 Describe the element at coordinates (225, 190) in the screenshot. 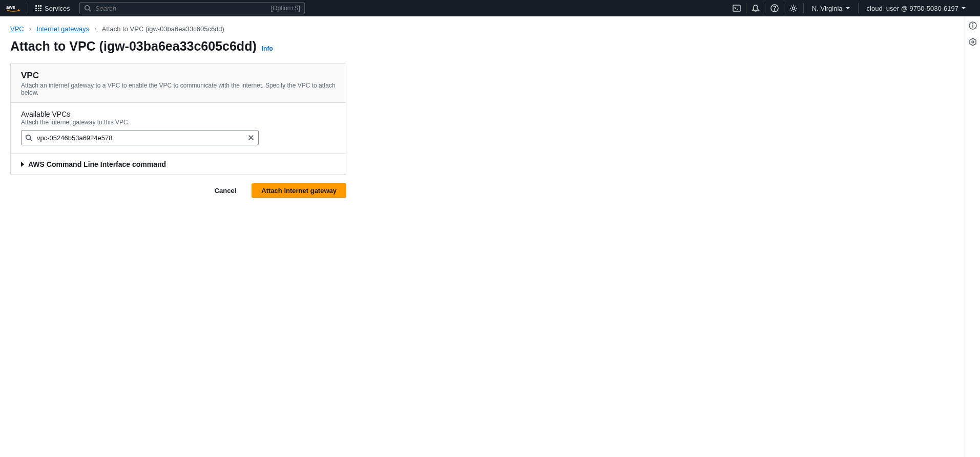

I see `cancel-button: Cancel` at that location.